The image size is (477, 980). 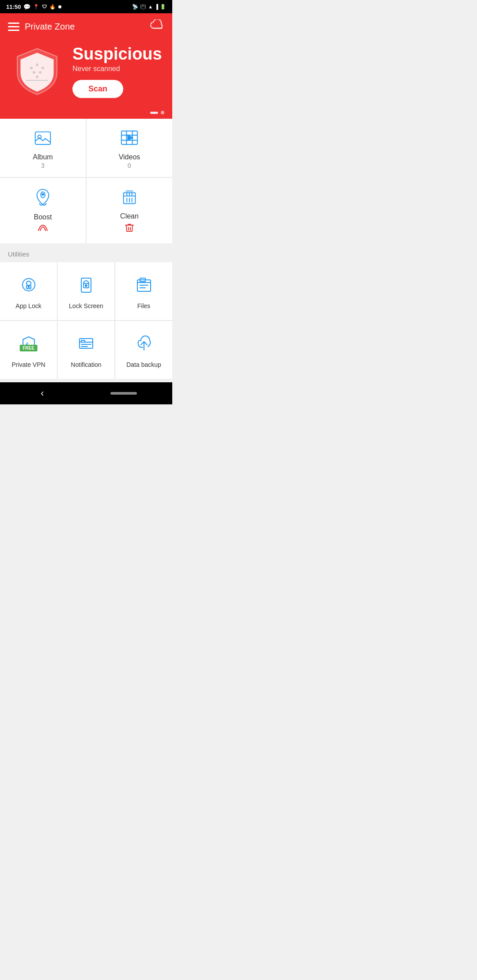 What do you see at coordinates (14, 26) in the screenshot?
I see `menu-button` at bounding box center [14, 26].